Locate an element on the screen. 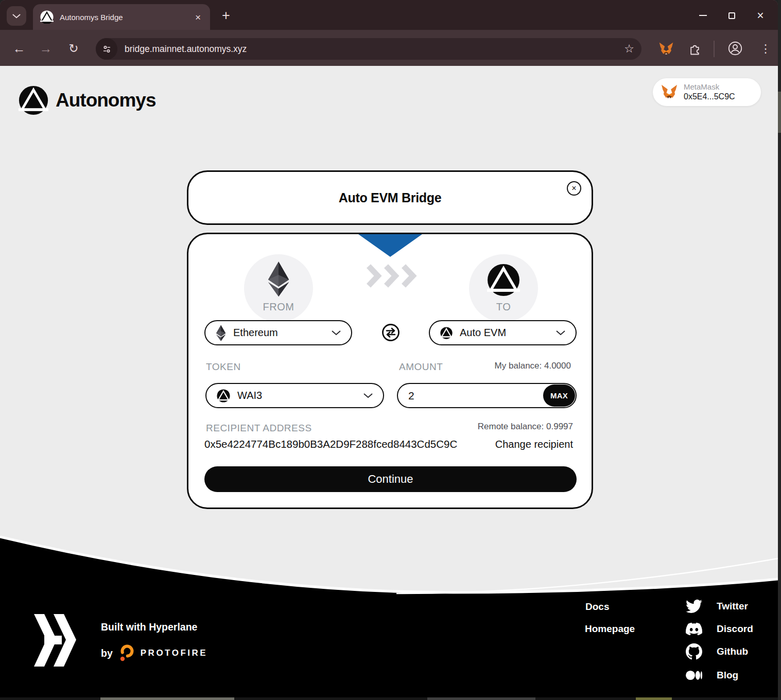 The height and width of the screenshot is (700, 781). forward-button: → is located at coordinates (46, 48).